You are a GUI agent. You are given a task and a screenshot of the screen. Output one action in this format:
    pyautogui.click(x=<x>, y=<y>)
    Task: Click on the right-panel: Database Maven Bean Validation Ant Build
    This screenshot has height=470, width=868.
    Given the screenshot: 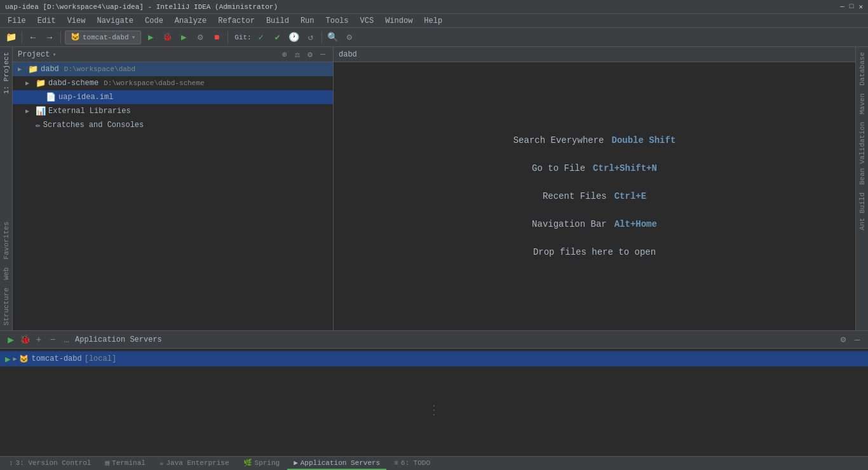 What is the action you would take?
    pyautogui.click(x=862, y=189)
    